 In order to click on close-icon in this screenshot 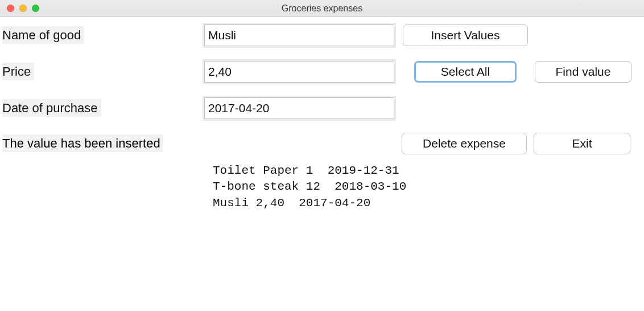, I will do `click(10, 8)`.